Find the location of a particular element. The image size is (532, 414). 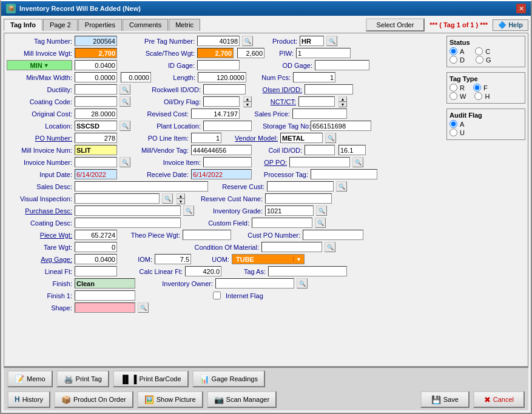

visual-inspection-field is located at coordinates (117, 199).